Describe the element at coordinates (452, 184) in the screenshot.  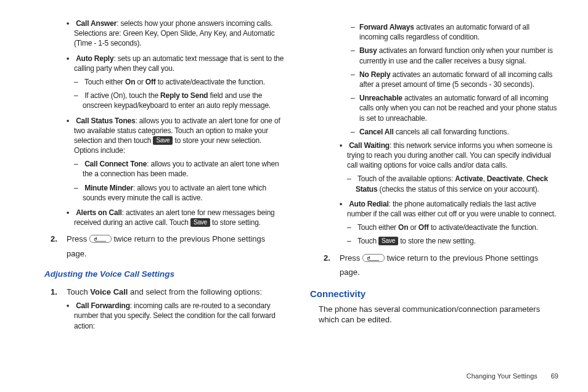
I see `list-item: Touch of the available options: Activate…` at that location.